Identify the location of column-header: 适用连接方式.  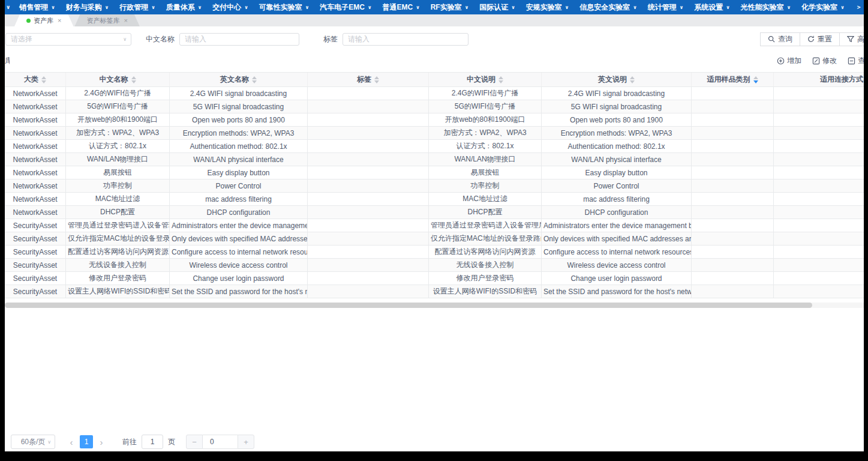
(819, 79).